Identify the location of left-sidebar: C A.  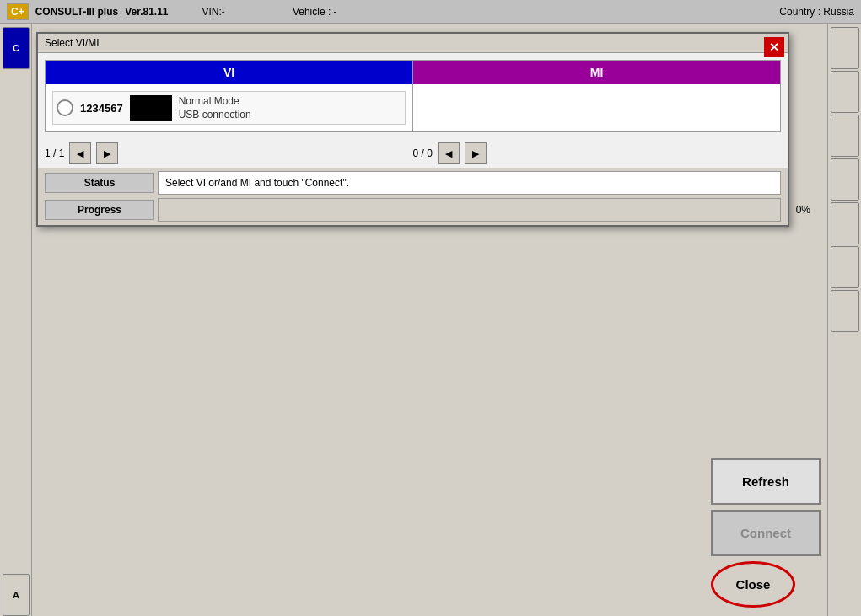
(16, 320).